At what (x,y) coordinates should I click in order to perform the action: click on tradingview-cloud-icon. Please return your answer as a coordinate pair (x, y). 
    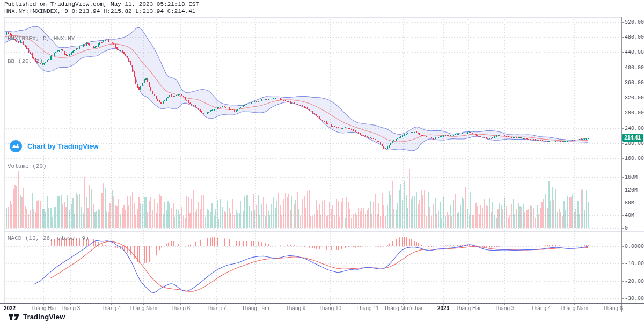
    Looking at the image, I should click on (16, 146).